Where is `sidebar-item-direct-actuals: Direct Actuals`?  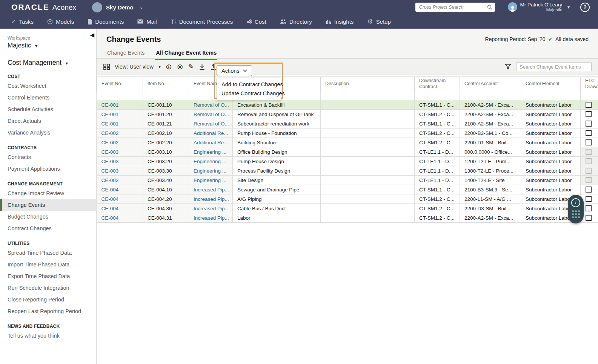
sidebar-item-direct-actuals: Direct Actuals is located at coordinates (48, 121).